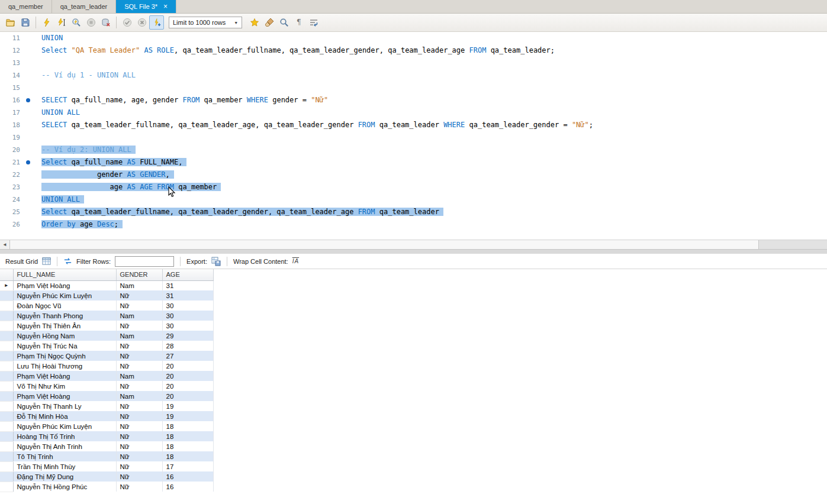 The height and width of the screenshot is (504, 827). Describe the element at coordinates (188, 274) in the screenshot. I see `column-header-age: AGE` at that location.